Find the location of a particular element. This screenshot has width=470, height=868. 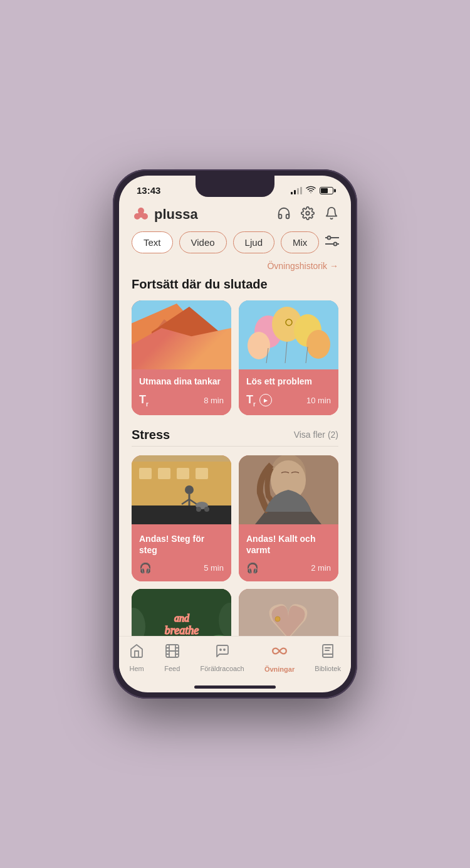

nav-hem: Hem is located at coordinates (137, 658).